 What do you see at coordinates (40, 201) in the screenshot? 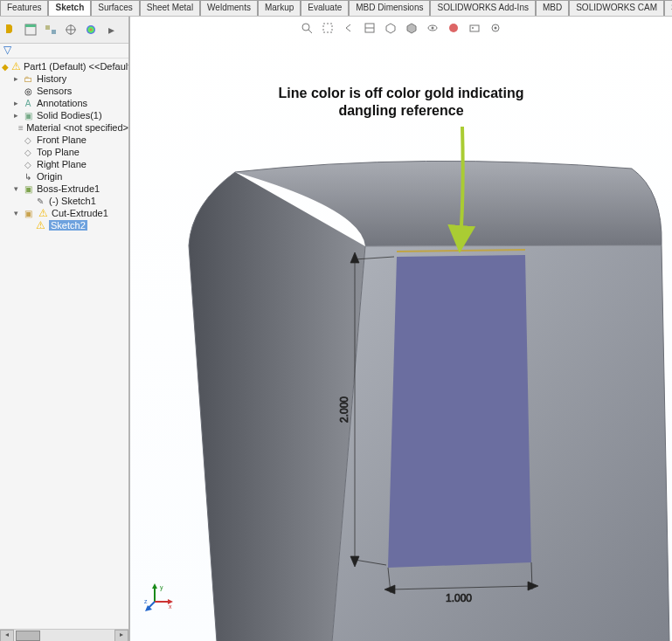
I see `sketch-icon: ✎` at bounding box center [40, 201].